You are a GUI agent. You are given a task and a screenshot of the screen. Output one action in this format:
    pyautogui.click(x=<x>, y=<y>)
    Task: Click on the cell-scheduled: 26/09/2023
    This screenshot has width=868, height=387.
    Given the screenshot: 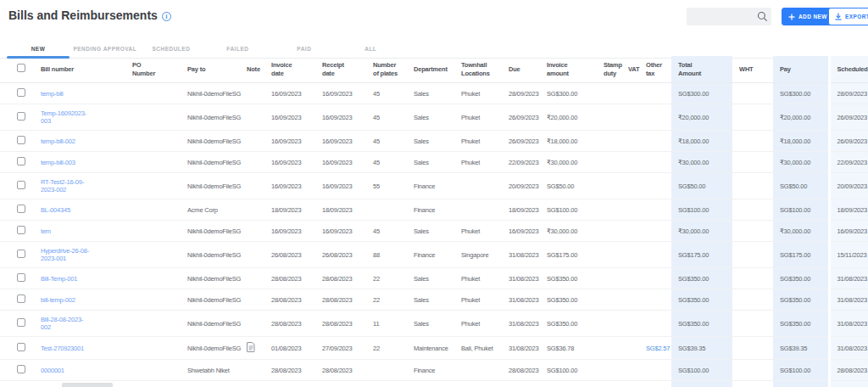 What is the action you would take?
    pyautogui.click(x=849, y=117)
    